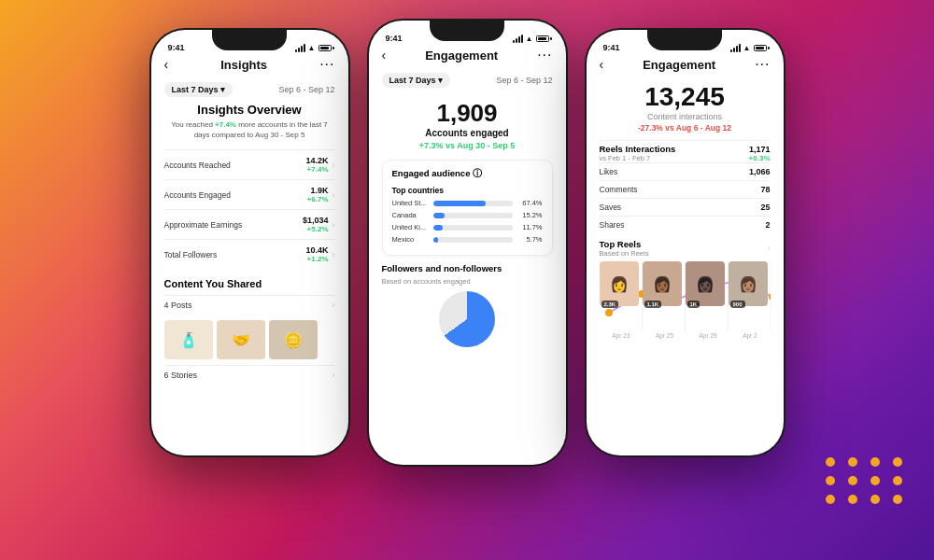 This screenshot has height=560, width=934. What do you see at coordinates (467, 319) in the screenshot?
I see `followers-pie-chart` at bounding box center [467, 319].